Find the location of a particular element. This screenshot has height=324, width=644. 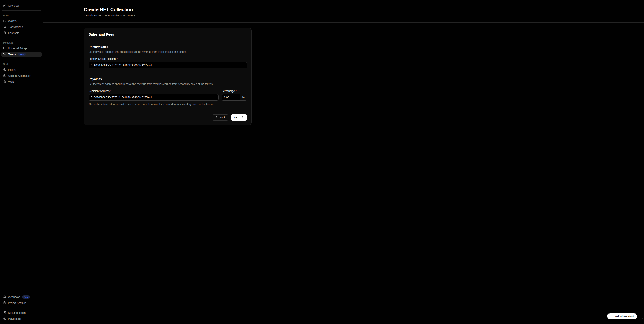

smart-wallet-icon is located at coordinates (5, 76).